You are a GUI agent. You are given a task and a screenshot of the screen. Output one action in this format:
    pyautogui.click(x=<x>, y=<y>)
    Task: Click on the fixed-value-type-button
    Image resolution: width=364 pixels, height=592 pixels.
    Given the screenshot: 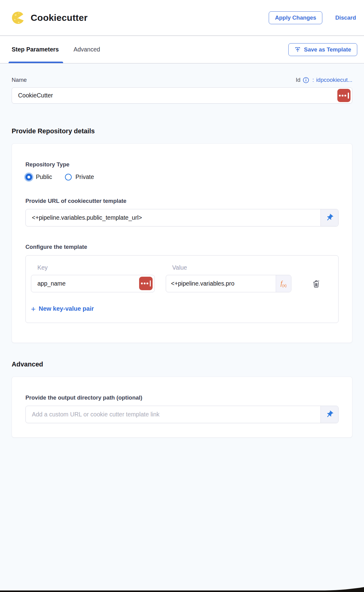 What is the action you would take?
    pyautogui.click(x=344, y=96)
    